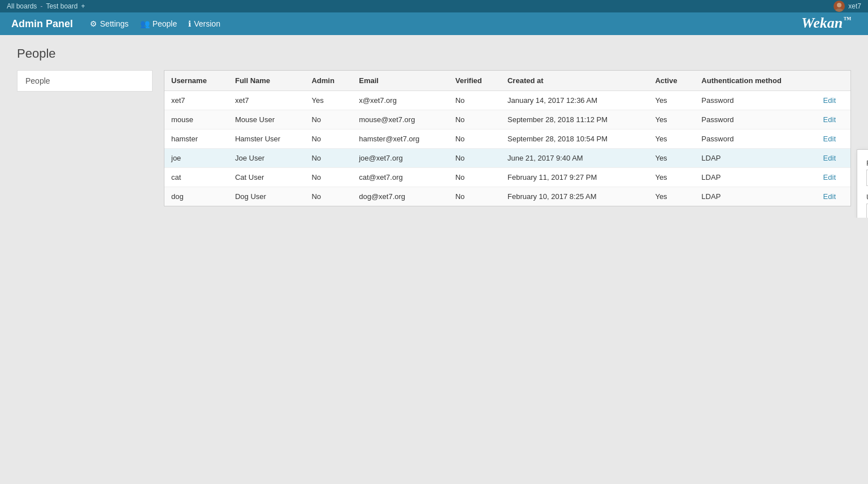 This screenshot has width=868, height=484. I want to click on col-fullname: Full Name, so click(267, 81).